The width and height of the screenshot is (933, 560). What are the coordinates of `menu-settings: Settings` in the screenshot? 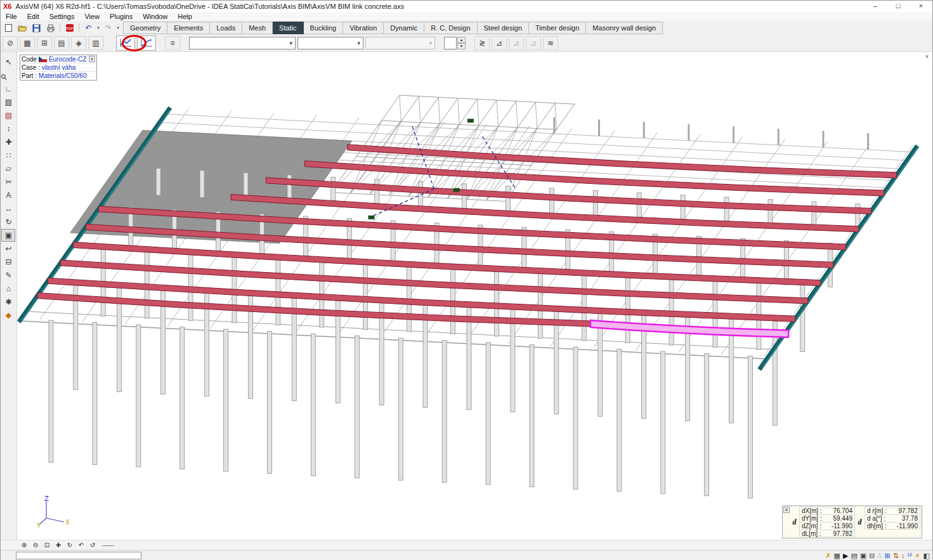 It's located at (62, 16).